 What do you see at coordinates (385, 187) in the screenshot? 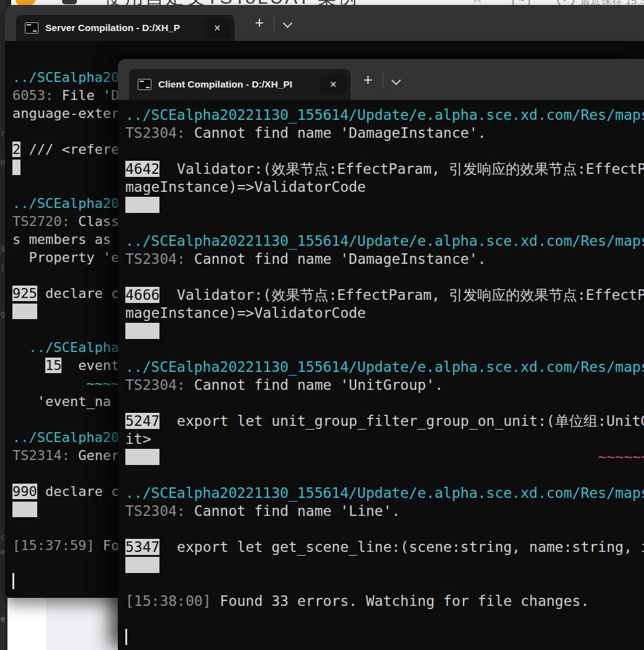
I see `terminal-line: mageInstance)=>ValidatorCode` at bounding box center [385, 187].